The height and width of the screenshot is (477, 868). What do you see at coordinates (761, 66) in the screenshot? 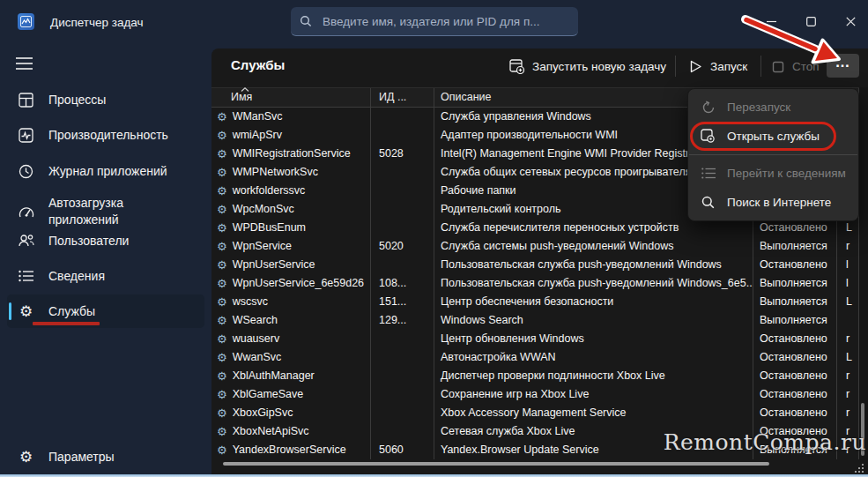
I see `toolbar-separator` at bounding box center [761, 66].